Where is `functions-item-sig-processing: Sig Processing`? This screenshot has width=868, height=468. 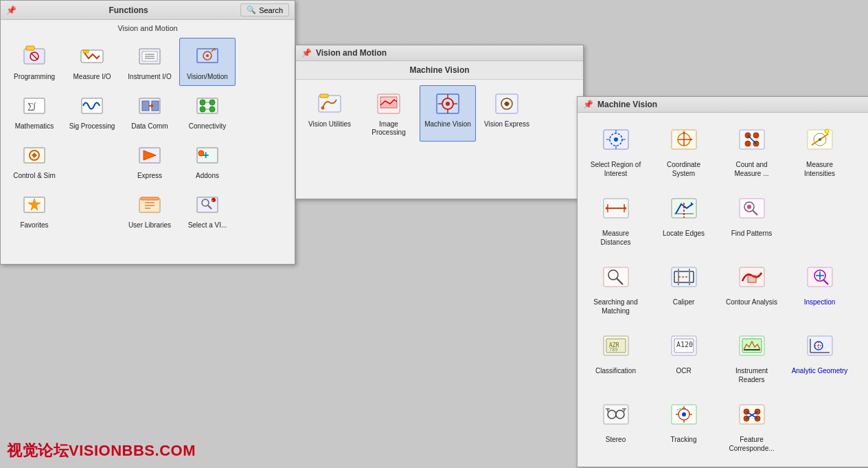
functions-item-sig-processing: Sig Processing is located at coordinates (92, 111).